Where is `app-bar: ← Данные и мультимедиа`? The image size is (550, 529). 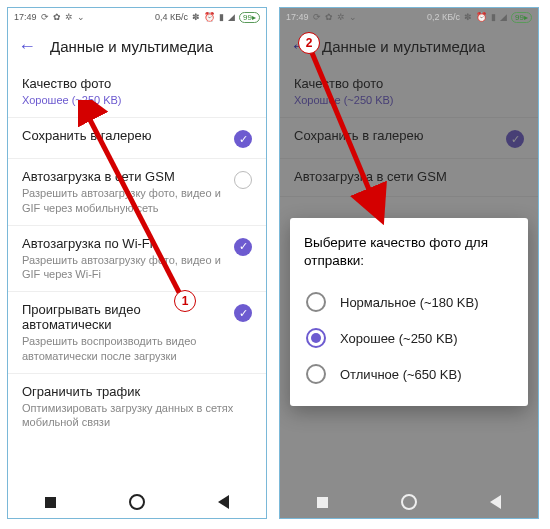
app-bar: ← Данные и мультимедиа is located at coordinates (137, 46).